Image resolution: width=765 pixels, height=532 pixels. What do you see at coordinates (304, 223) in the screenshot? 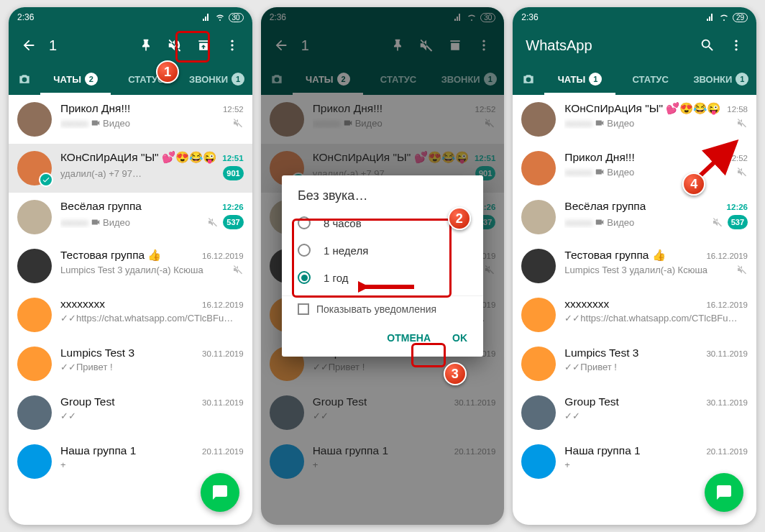
I see `radio-icon` at bounding box center [304, 223].